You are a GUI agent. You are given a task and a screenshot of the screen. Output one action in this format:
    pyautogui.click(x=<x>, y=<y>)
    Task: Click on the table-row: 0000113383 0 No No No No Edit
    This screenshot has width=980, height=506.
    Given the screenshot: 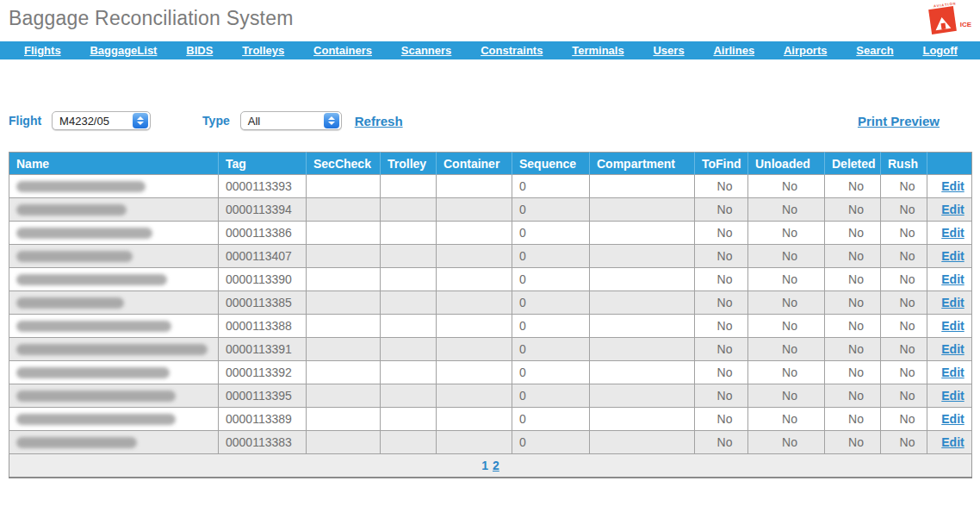 What is the action you would take?
    pyautogui.click(x=491, y=443)
    